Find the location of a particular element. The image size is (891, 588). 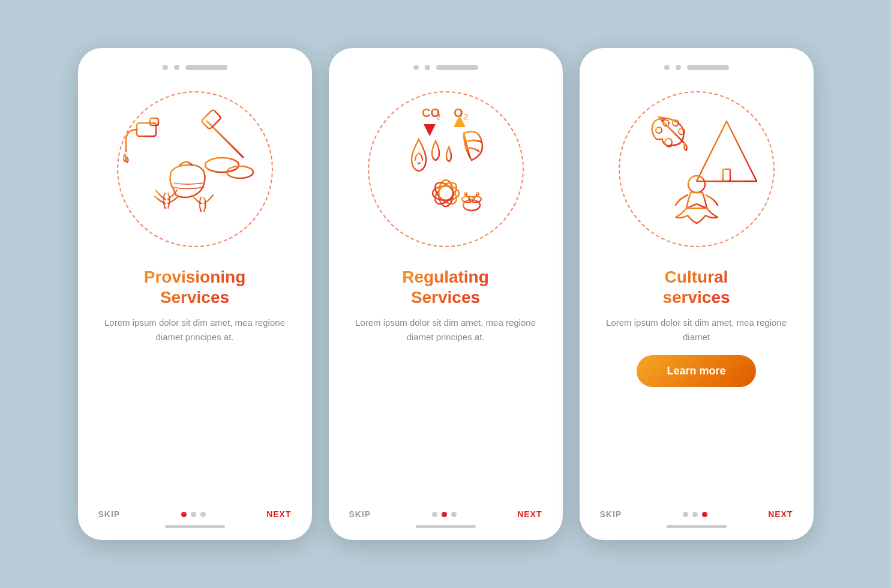

regulating-footer: SKIP NEXT is located at coordinates (446, 514).